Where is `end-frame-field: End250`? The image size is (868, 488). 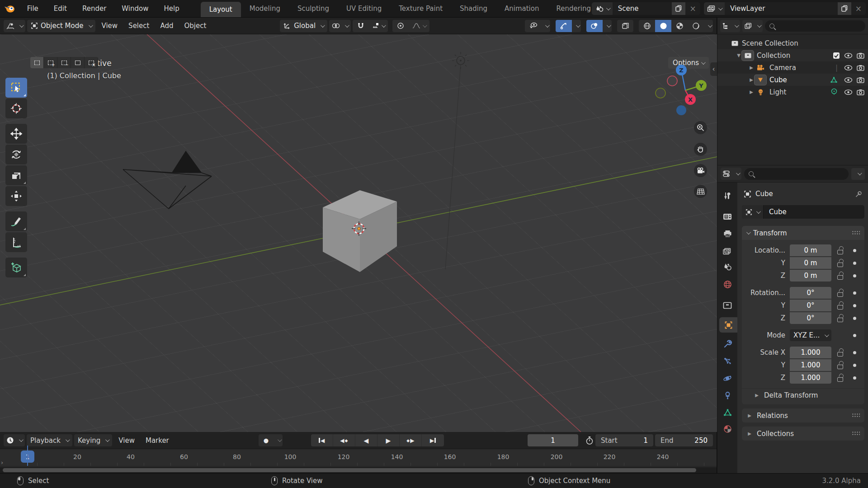
end-frame-field: End250 is located at coordinates (684, 440).